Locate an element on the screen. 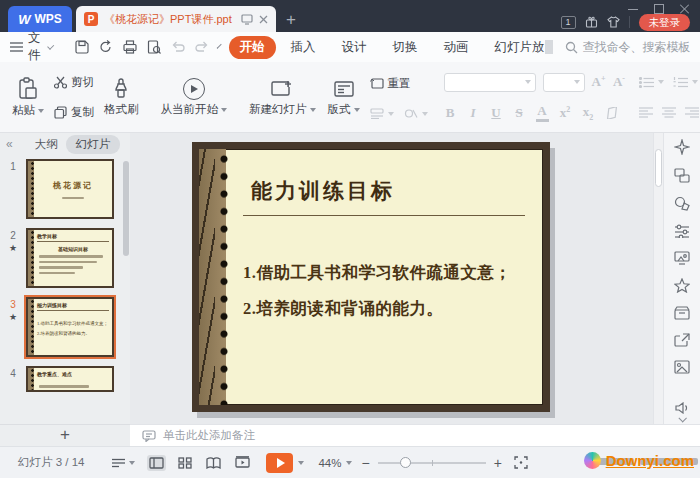  close-window-button is located at coordinates (685, 9).